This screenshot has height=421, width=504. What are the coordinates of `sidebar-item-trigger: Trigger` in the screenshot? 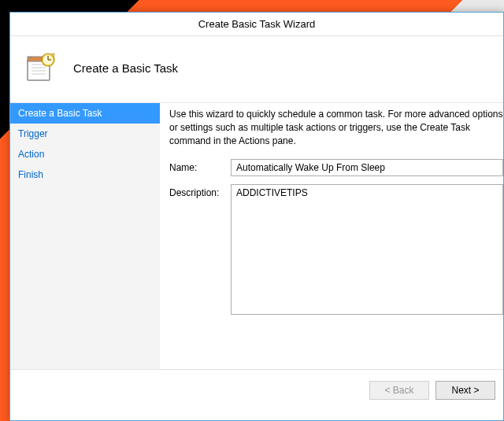 It's located at (85, 134).